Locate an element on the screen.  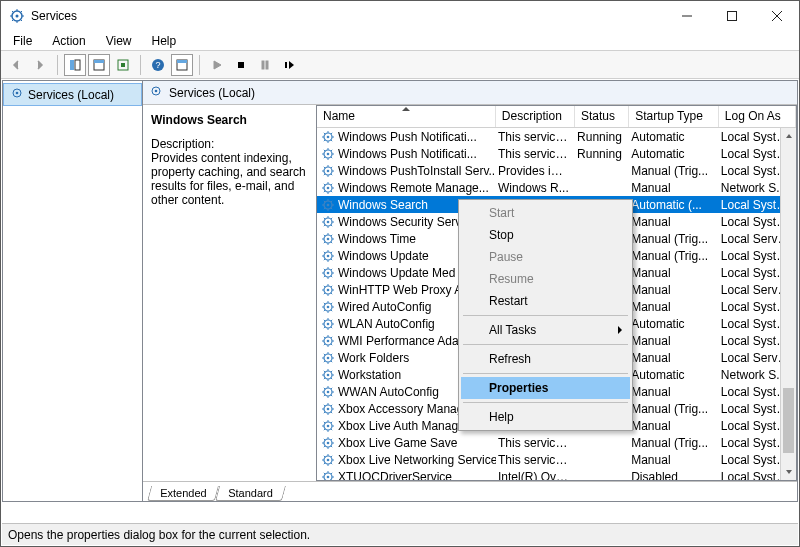
statusbar-text: Opens the properties dialog box for the … is located at coordinates (159, 535).